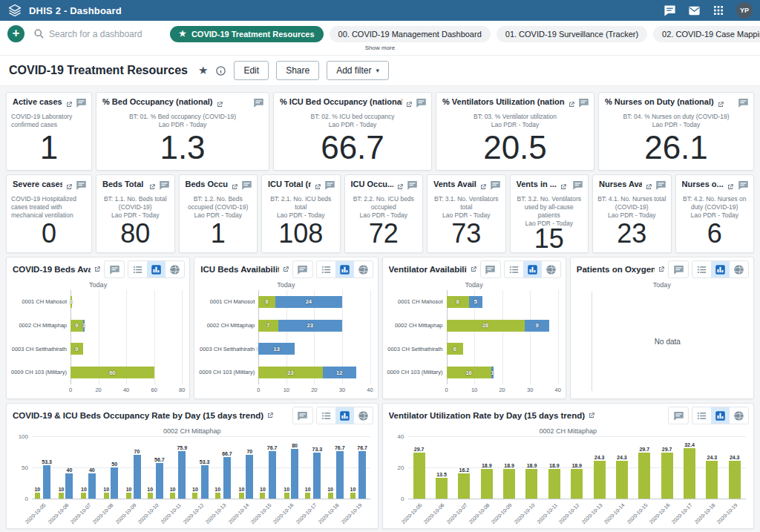  What do you see at coordinates (129, 490) in the screenshot?
I see `bar-value-label: 10` at bounding box center [129, 490].